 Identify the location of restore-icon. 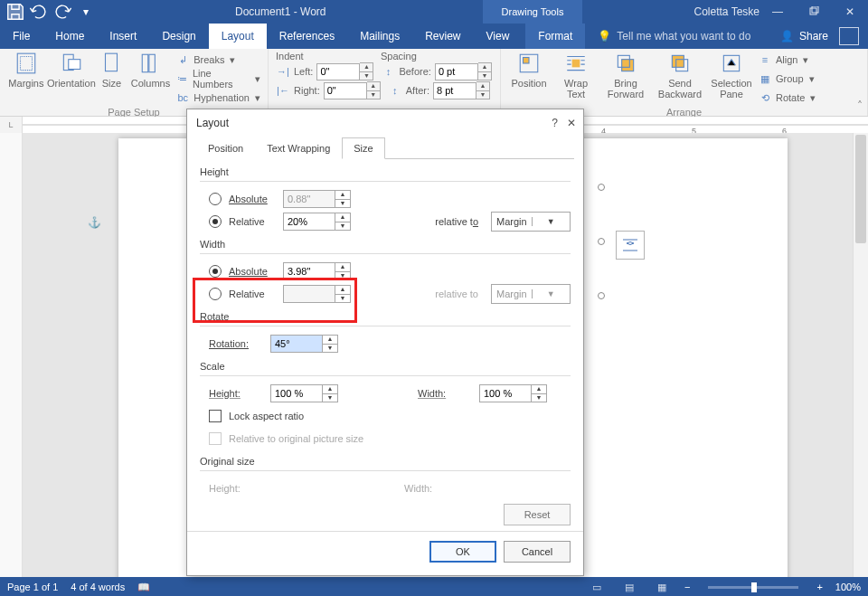
(814, 12).